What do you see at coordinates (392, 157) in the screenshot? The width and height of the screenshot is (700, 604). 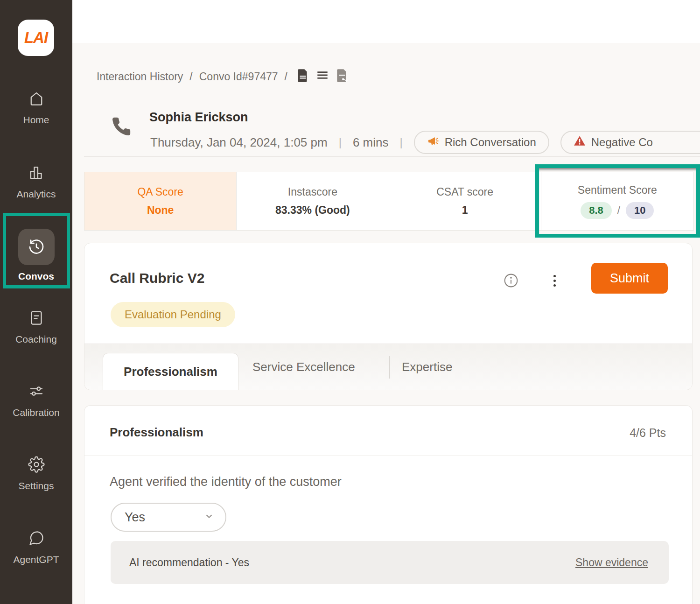 I see `header-divider` at bounding box center [392, 157].